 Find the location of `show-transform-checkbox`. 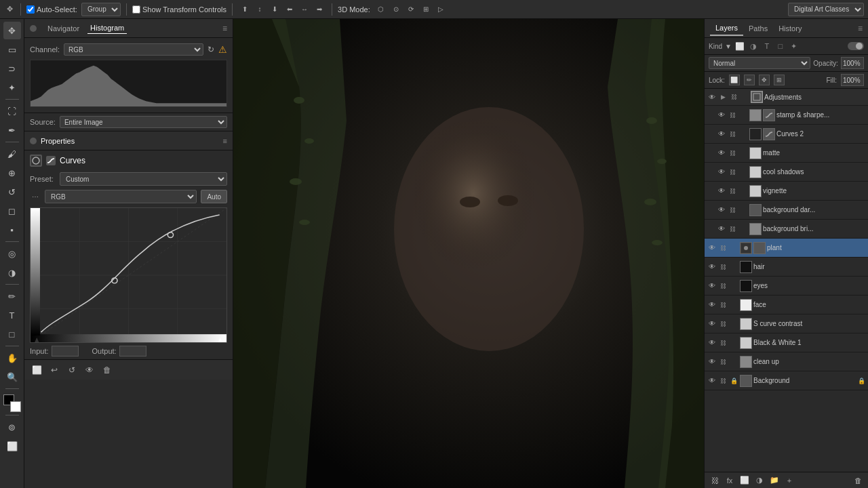

show-transform-checkbox is located at coordinates (136, 9).